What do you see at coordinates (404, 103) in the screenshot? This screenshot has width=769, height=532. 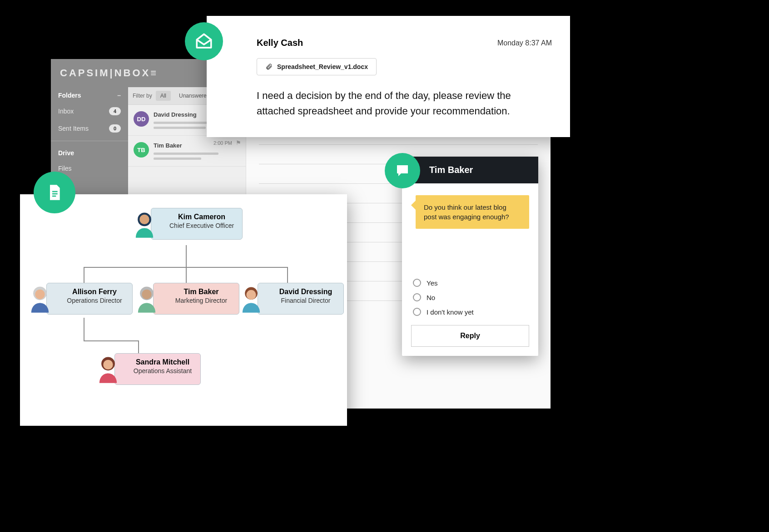 I see `email-body: I need a decision by the end of the day,…` at bounding box center [404, 103].